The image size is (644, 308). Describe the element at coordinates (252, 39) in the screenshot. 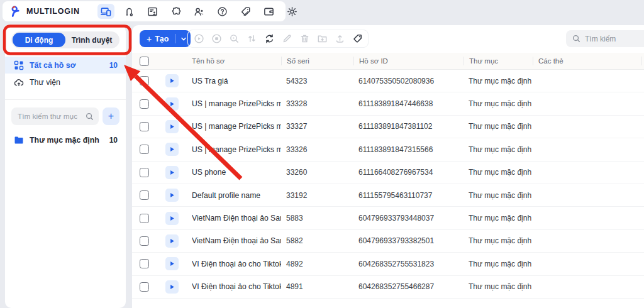

I see `sort-icon` at that location.